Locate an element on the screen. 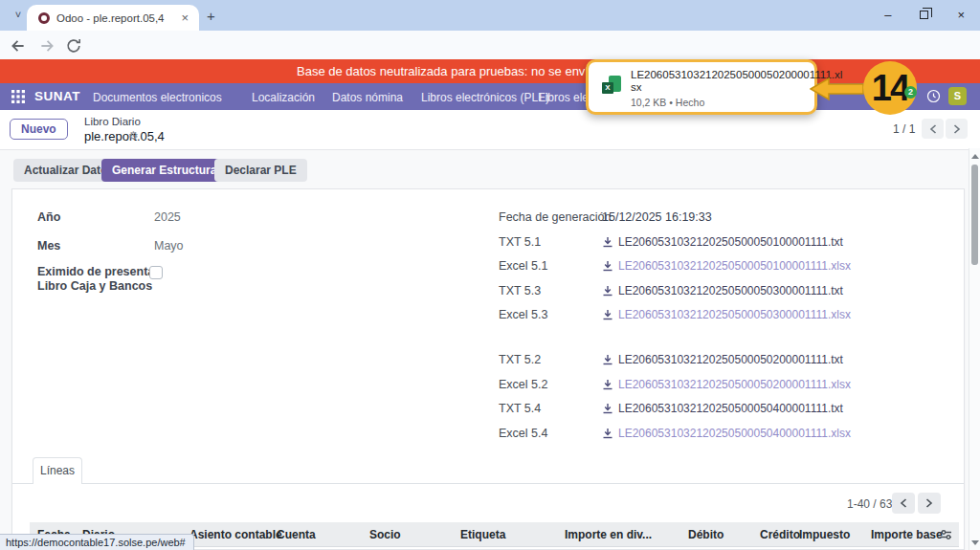 The image size is (980, 550). breadcrumb-record-name: ple.report.05,4 is located at coordinates (124, 136).